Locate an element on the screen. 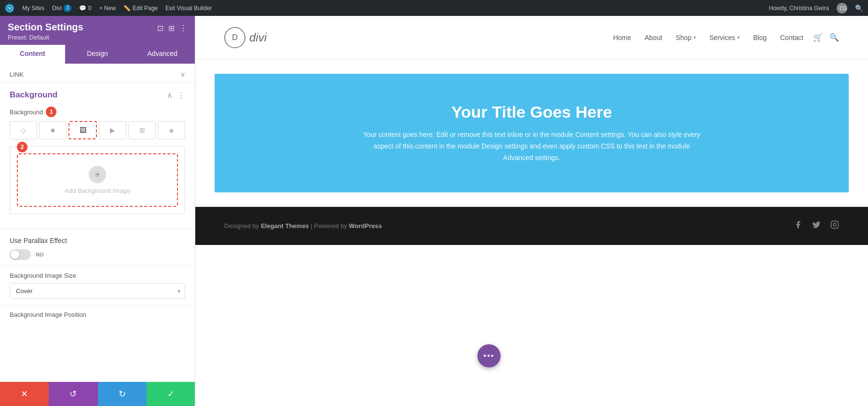  color-icon: ■ is located at coordinates (53, 130).